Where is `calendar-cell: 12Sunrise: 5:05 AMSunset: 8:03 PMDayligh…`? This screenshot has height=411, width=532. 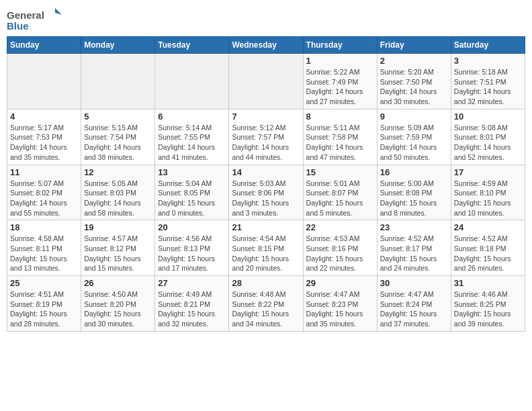 calendar-cell: 12Sunrise: 5:05 AMSunset: 8:03 PMDayligh… is located at coordinates (118, 192).